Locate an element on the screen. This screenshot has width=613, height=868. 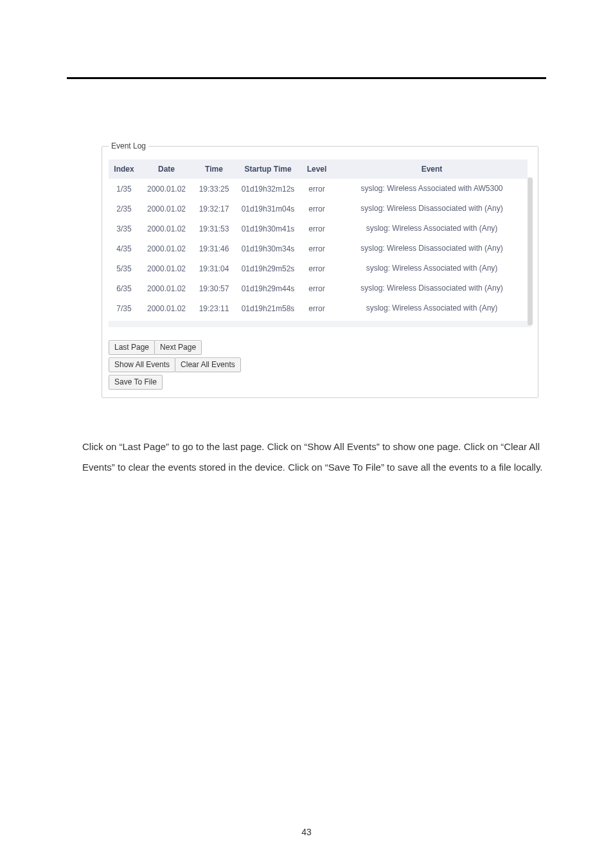
cell-time: 19:33:25 is located at coordinates (214, 189).